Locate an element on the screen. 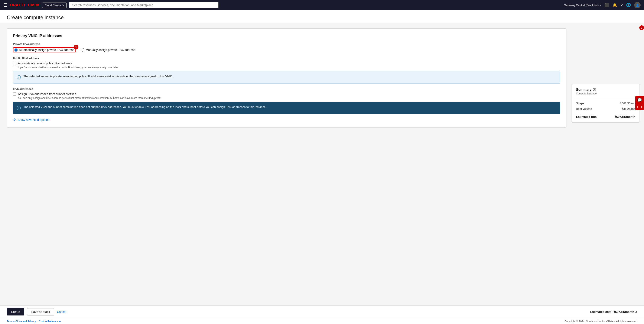 The width and height of the screenshot is (644, 324). ipv6-info-box: ⓘ The selected VCN and subnet combinatio… is located at coordinates (286, 108).